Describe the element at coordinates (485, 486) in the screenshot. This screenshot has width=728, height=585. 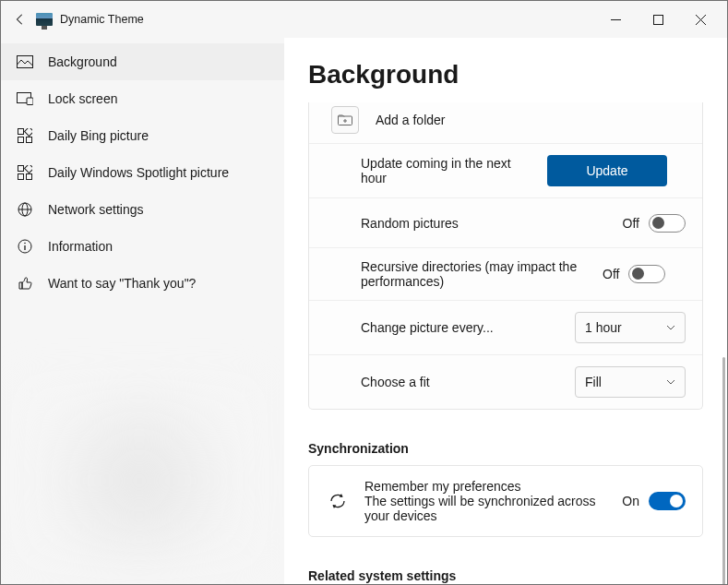
I see `sync-title: Remember my preferences` at that location.